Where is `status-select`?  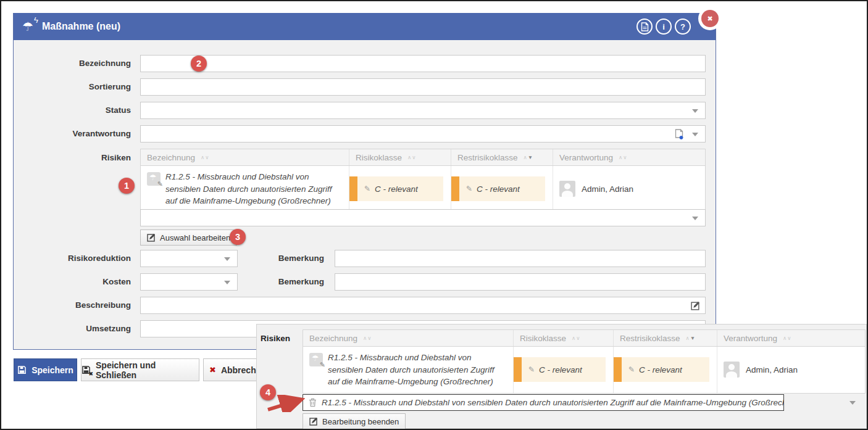 status-select is located at coordinates (423, 110).